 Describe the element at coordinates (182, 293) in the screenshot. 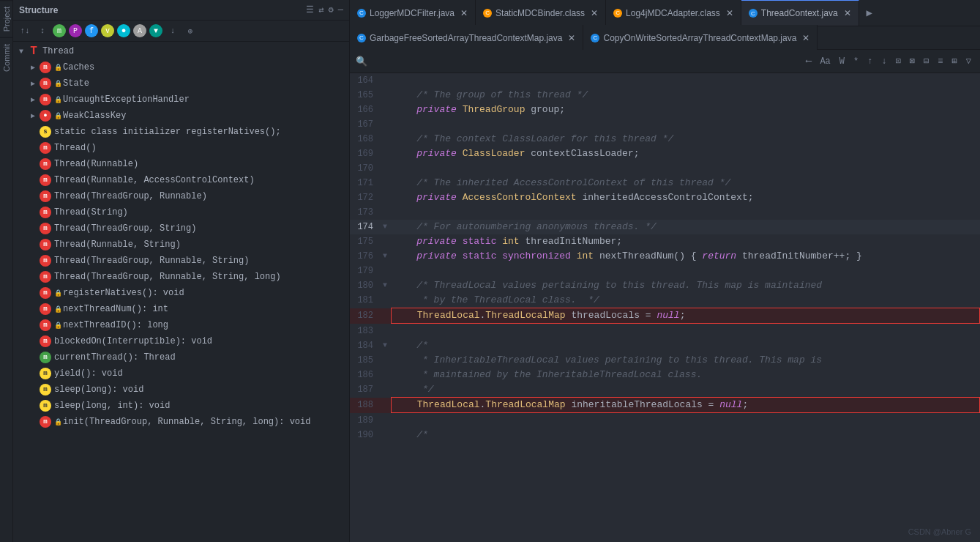

I see `tree-item-registernatives: m 🔒 registerNatives(): void` at that location.